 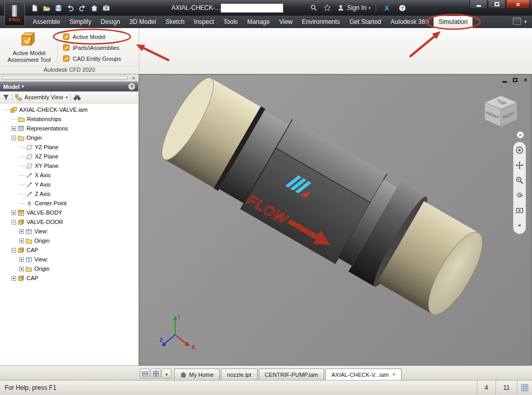 I want to click on undo-button, so click(x=70, y=8).